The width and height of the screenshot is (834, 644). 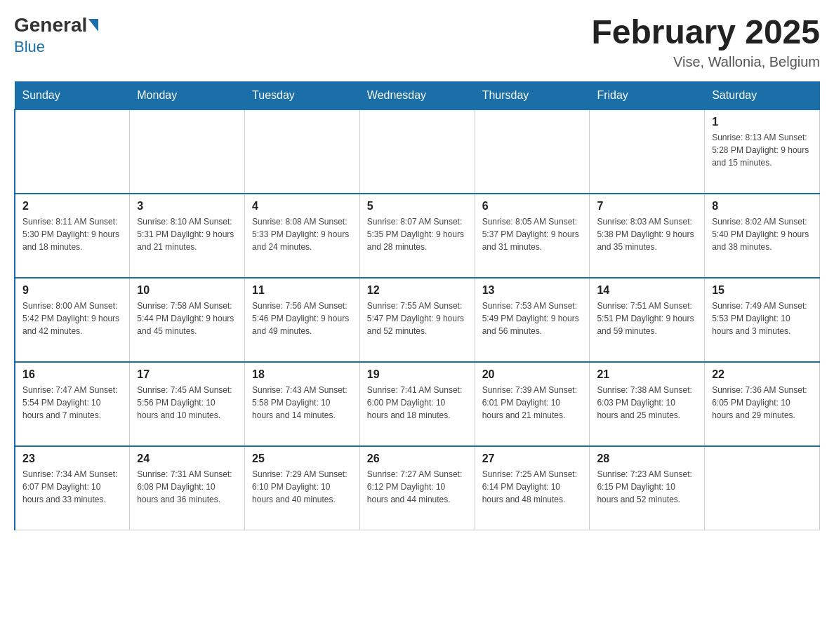 I want to click on day-info: Sunrise: 8:00 AM Sunset: 5:42 PM Dayligh…, so click(x=72, y=318).